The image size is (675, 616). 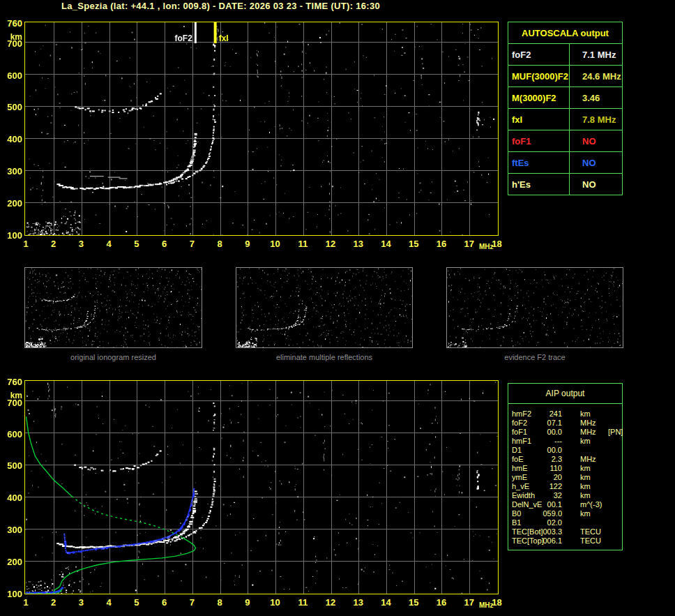 What do you see at coordinates (565, 109) in the screenshot?
I see `autoscala-output-table: AUTOSCALA output foF27.1 MHzMUF(3000)F22…` at bounding box center [565, 109].